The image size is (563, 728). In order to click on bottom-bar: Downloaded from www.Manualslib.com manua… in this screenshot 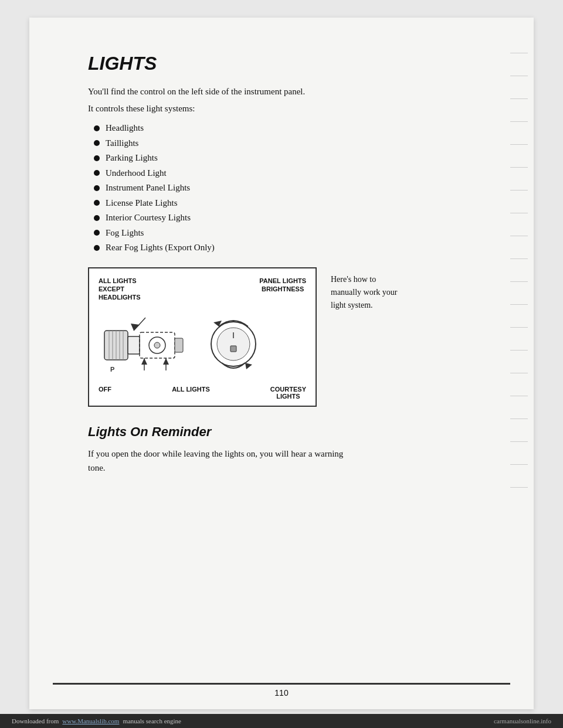, I will do `click(282, 721)`.